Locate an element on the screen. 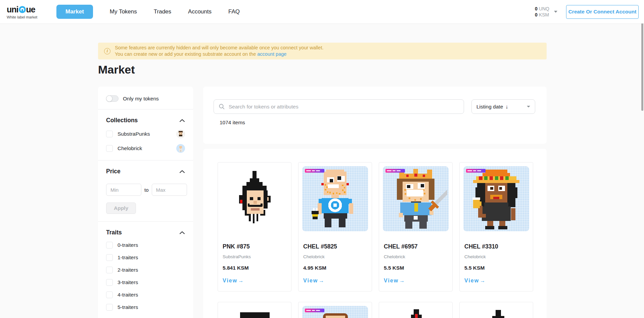 This screenshot has height=318, width=644. chelobrick-avatar is located at coordinates (181, 148).